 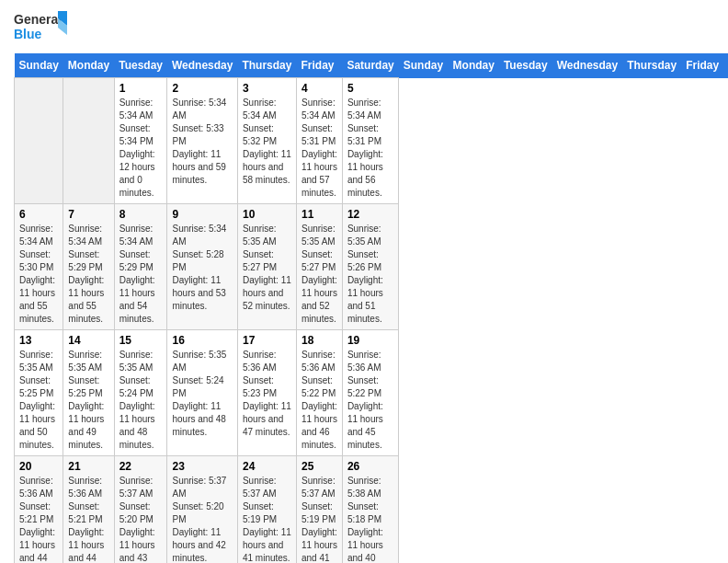 I want to click on day-info: Sunrise: 5:34 AMSunset: 5:34 PMDaylight:…, so click(x=142, y=148).